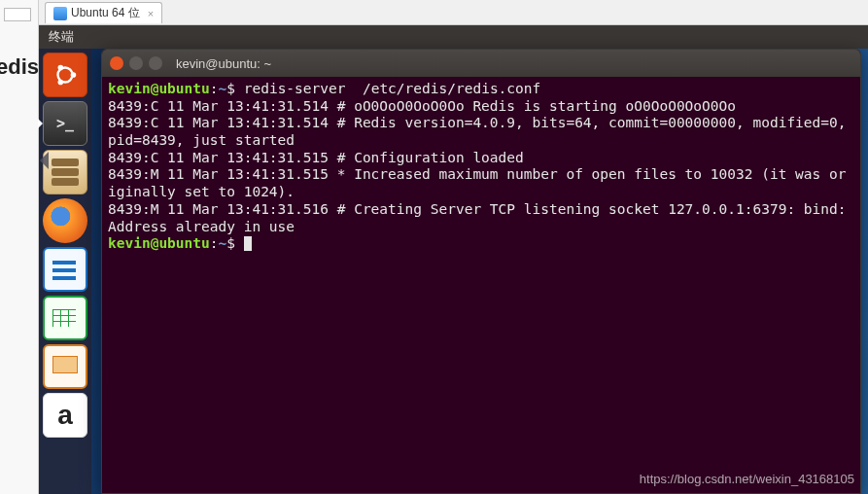 This screenshot has width=868, height=494. What do you see at coordinates (117, 63) in the screenshot?
I see `window-close-icon` at bounding box center [117, 63].